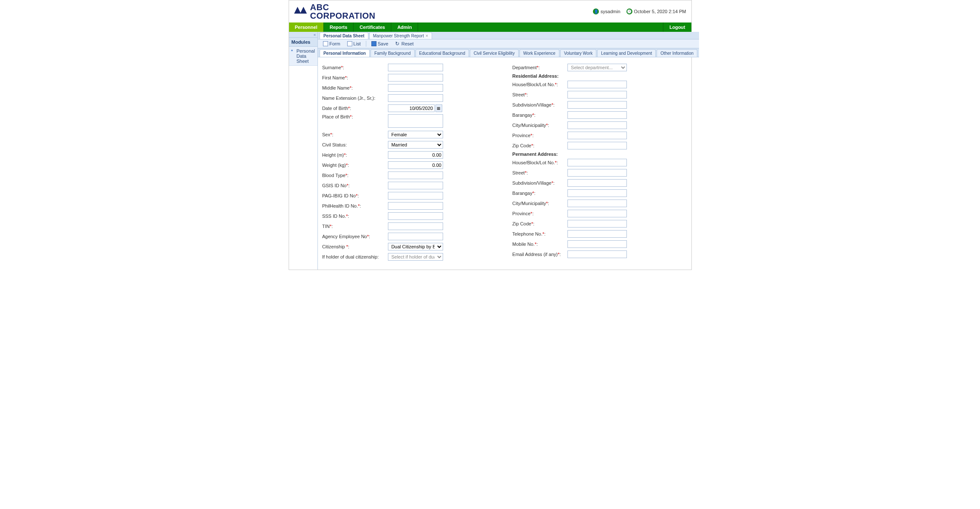 The height and width of the screenshot is (509, 980). Describe the element at coordinates (345, 53) in the screenshot. I see `tab-personal-info: Personal Information` at that location.